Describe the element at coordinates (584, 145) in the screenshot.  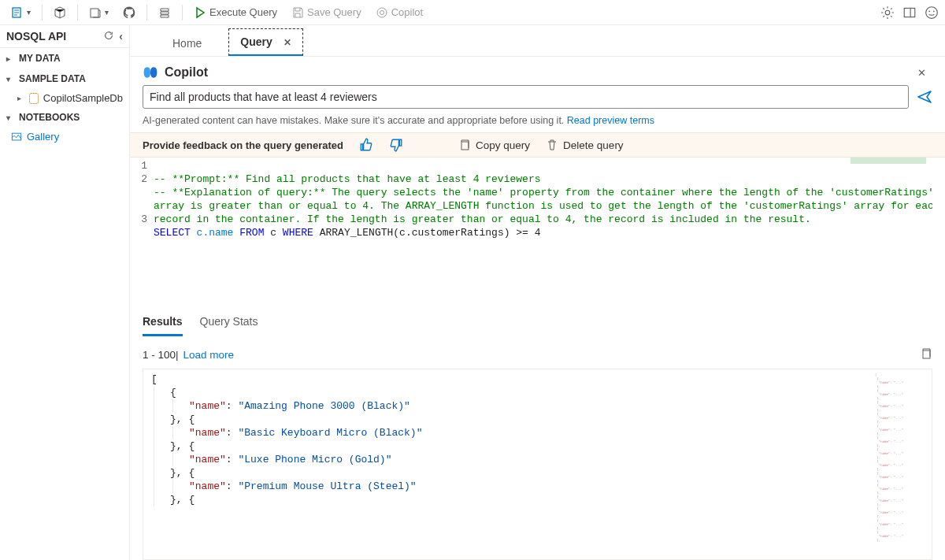
I see `delete-query-button: Delete query` at that location.